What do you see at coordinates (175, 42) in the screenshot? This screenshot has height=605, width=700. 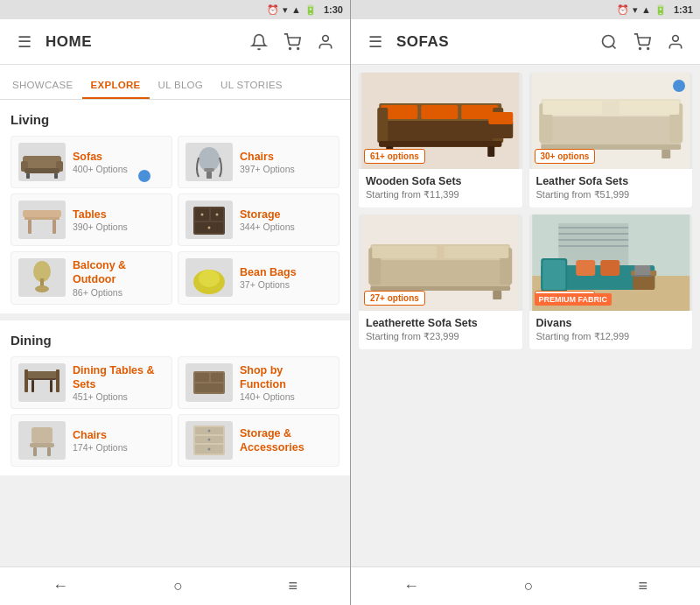 I see `left-top-bar: ☰ HOME` at bounding box center [175, 42].